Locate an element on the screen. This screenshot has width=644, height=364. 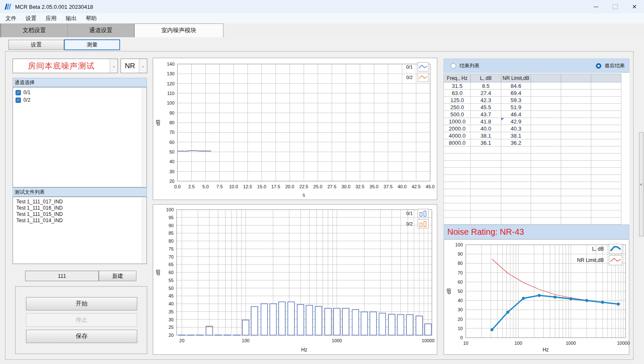
menu-item-0: 文件 is located at coordinates (11, 18).